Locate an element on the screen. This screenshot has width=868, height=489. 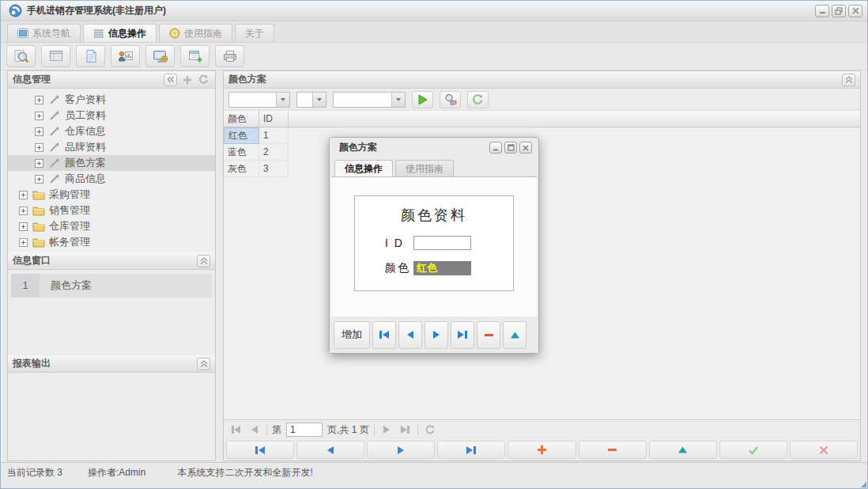
printer-button is located at coordinates (229, 56).